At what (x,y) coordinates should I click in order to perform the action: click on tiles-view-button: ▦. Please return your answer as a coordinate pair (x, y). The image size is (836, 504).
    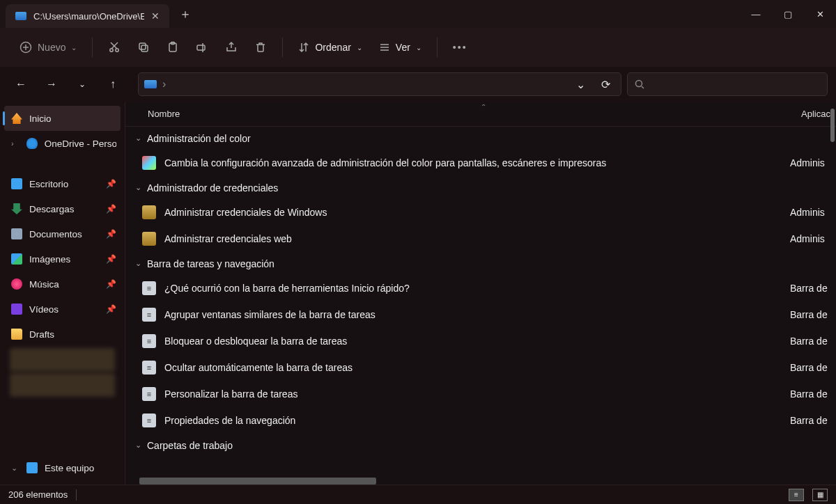
    Looking at the image, I should click on (820, 495).